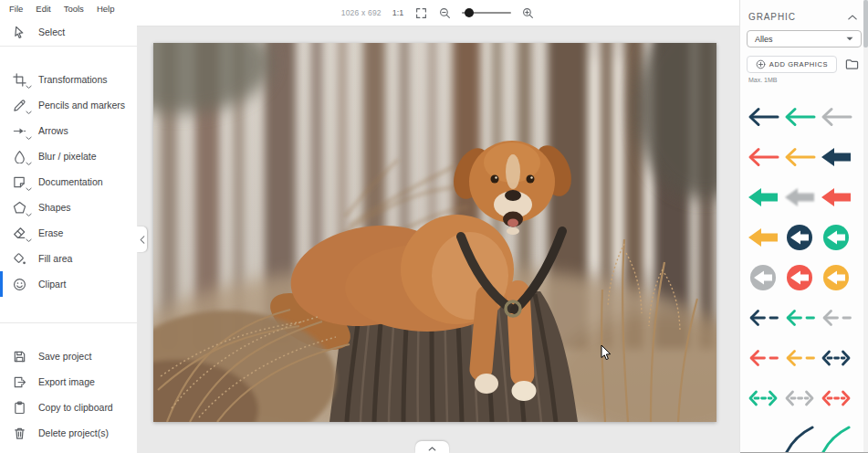  I want to click on sidebar-tool-item-erase: Erase, so click(68, 233).